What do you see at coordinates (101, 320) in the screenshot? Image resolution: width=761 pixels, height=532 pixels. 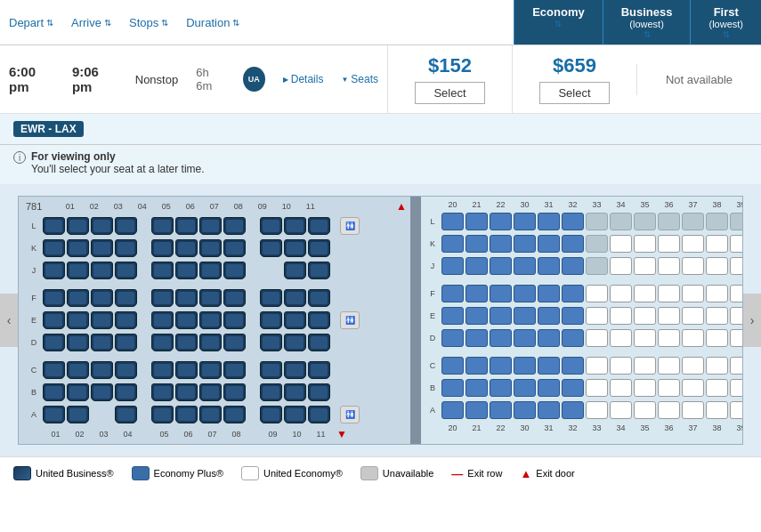 I see `seat-E03` at bounding box center [101, 320].